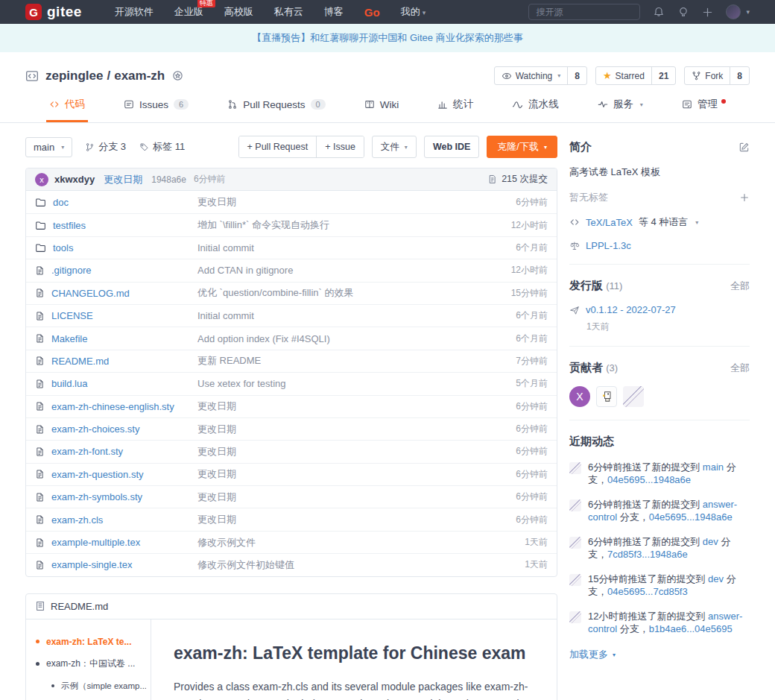 This screenshot has height=700, width=775. Describe the element at coordinates (168, 180) in the screenshot. I see `commit-hash: 1948a6e` at that location.